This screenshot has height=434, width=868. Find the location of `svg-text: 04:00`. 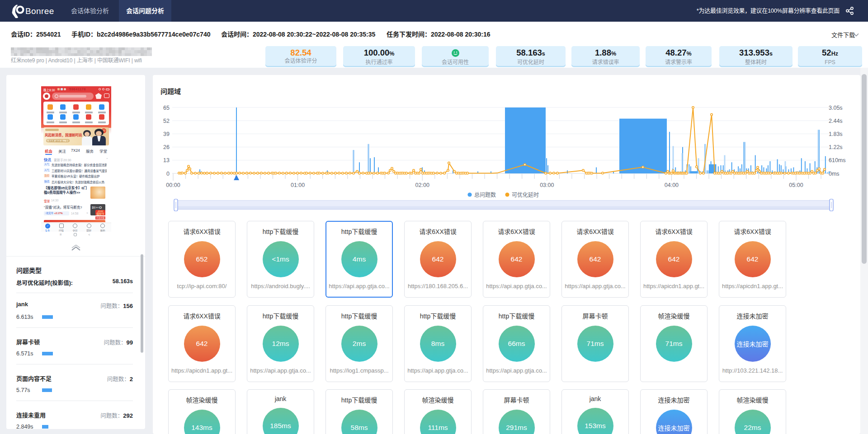

svg-text: 04:00 is located at coordinates (672, 185).